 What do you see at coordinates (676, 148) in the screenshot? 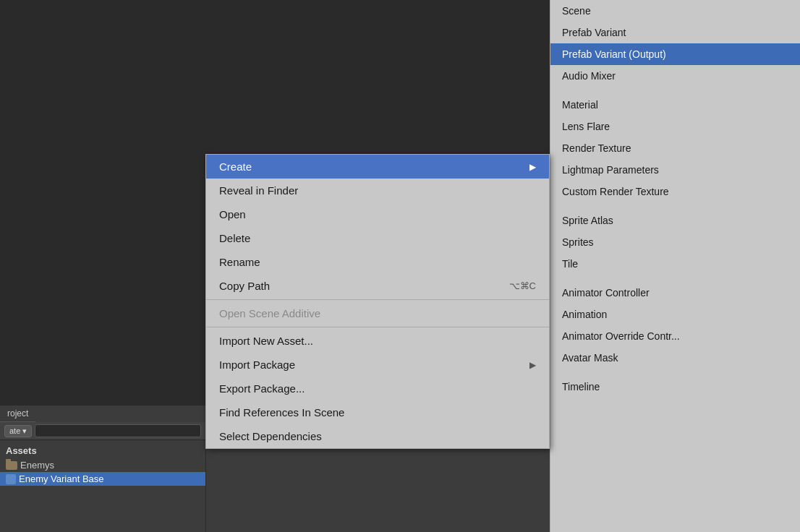
I see `submenu-item-render-texture: Render Texture` at bounding box center [676, 148].